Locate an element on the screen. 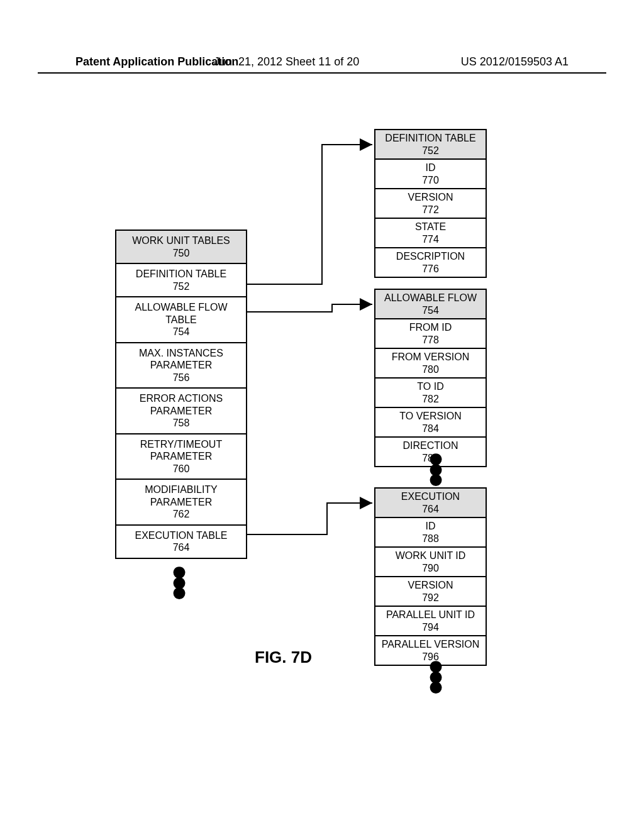 The height and width of the screenshot is (830, 644). flow-header: ALLOWABLE FLOW 754 is located at coordinates (430, 304).